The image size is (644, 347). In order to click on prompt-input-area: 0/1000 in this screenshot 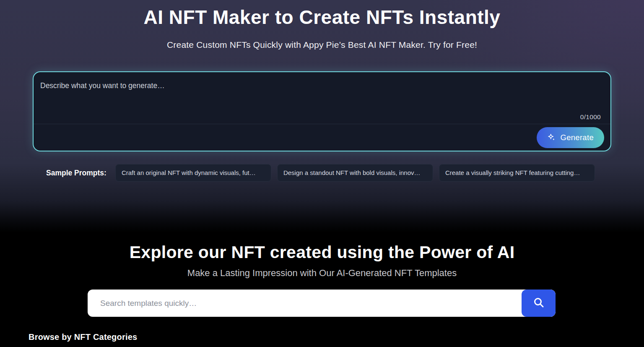, I will do `click(322, 98)`.